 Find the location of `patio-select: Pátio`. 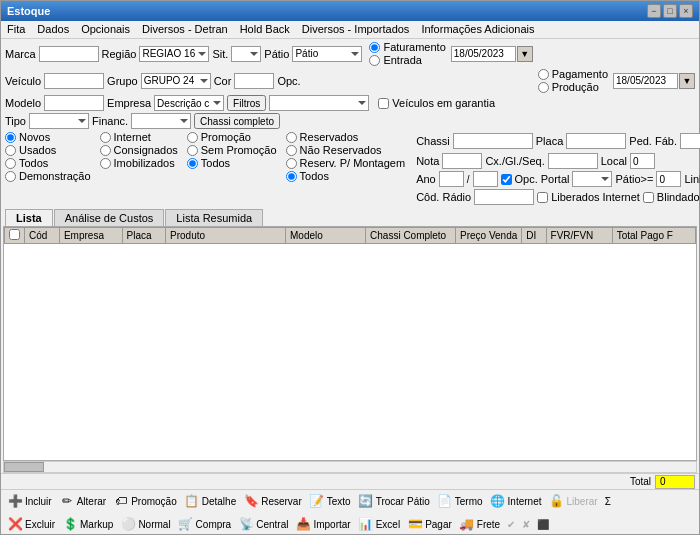

patio-select: Pátio is located at coordinates (327, 54).